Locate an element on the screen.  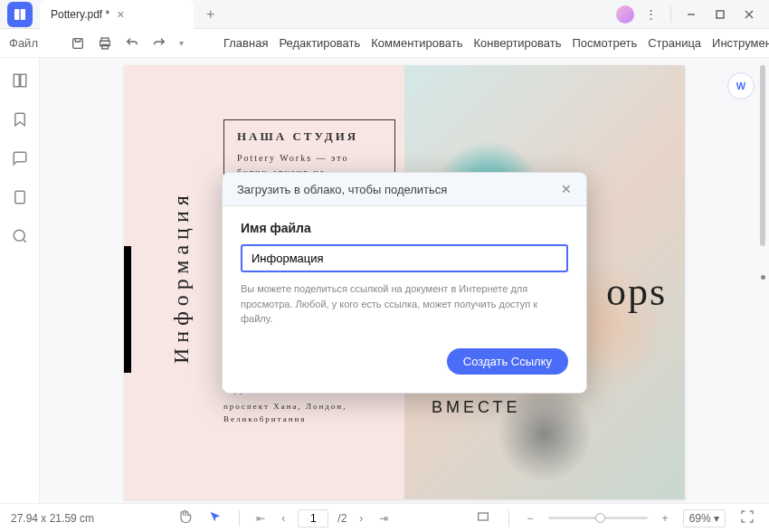
modal-close-icon: ✕ is located at coordinates (566, 189).